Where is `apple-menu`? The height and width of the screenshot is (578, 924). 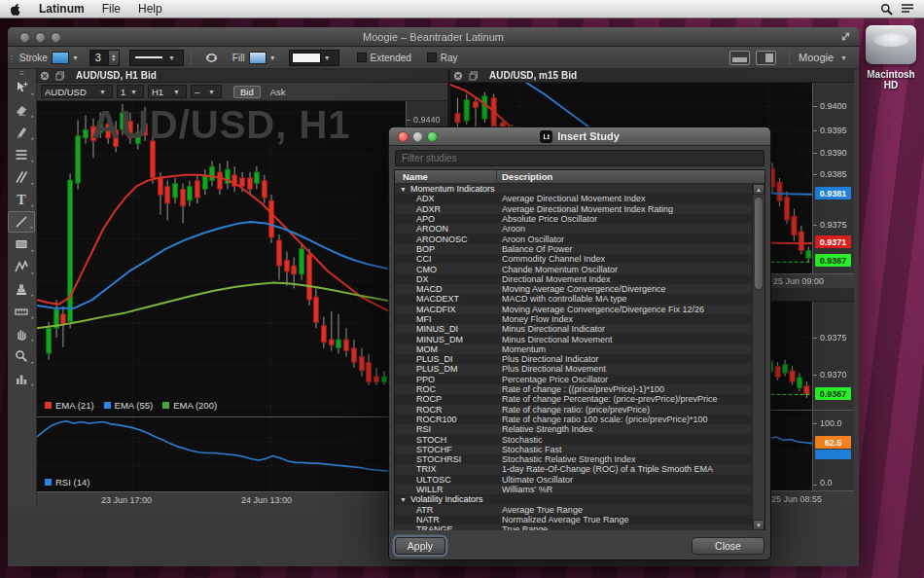
apple-menu is located at coordinates (16, 9).